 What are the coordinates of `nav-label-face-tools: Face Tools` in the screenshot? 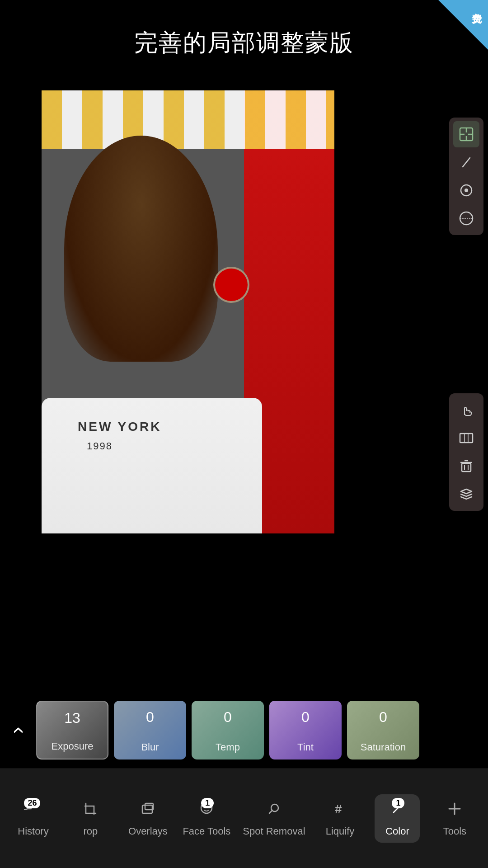 It's located at (206, 831).